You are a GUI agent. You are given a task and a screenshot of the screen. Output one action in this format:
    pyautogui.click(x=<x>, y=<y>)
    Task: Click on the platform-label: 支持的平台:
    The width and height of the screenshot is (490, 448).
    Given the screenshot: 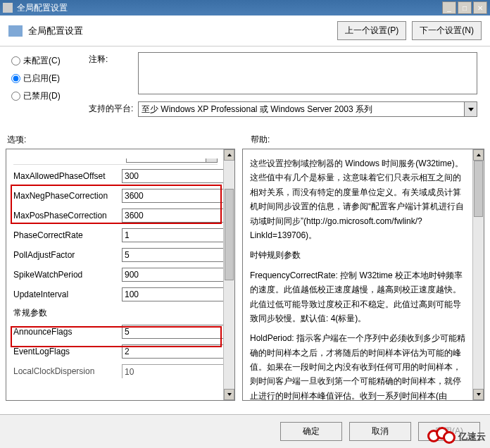 What is the action you would take?
    pyautogui.click(x=113, y=109)
    